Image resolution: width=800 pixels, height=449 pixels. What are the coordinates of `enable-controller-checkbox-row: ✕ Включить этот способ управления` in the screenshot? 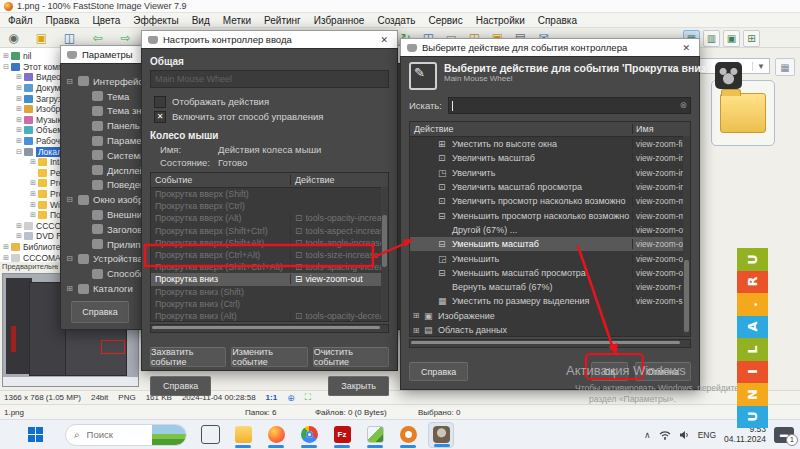 It's located at (272, 116).